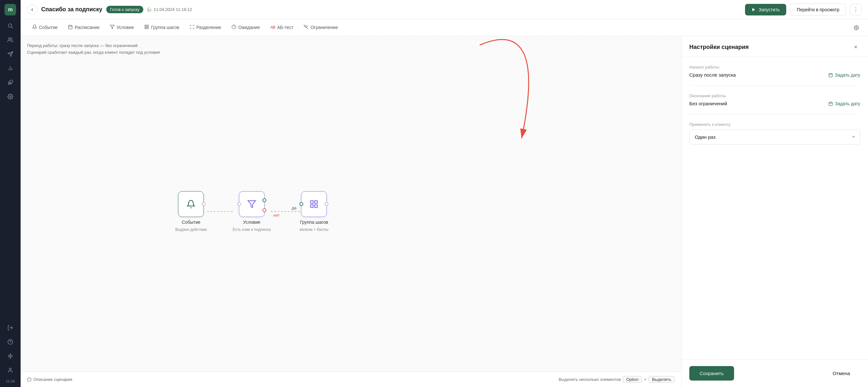  I want to click on toolbar-item-stepgroup: Группа шагов, so click(162, 28).